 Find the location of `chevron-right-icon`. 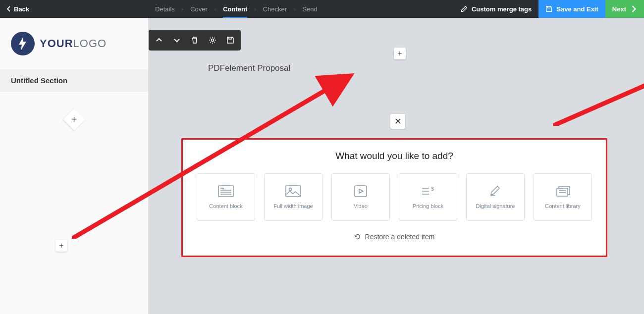

chevron-right-icon is located at coordinates (634, 9).